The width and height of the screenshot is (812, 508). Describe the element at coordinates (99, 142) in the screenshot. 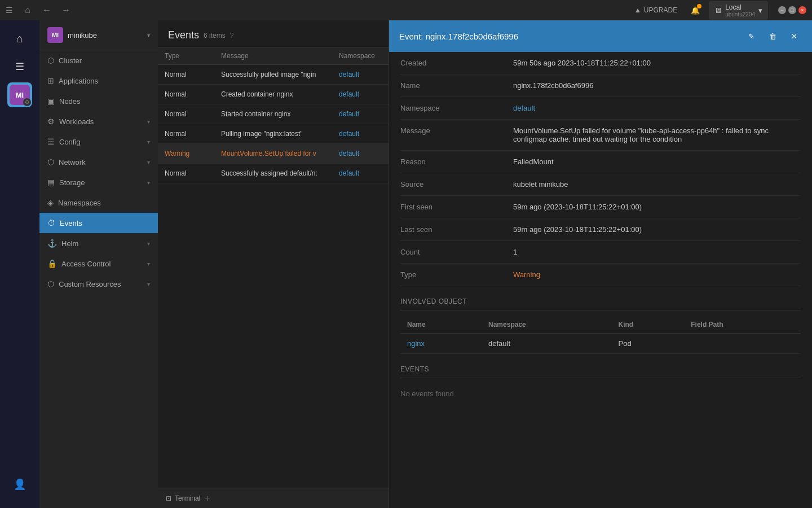

I see `sidebar-item-config: ☰ Config ▾` at that location.